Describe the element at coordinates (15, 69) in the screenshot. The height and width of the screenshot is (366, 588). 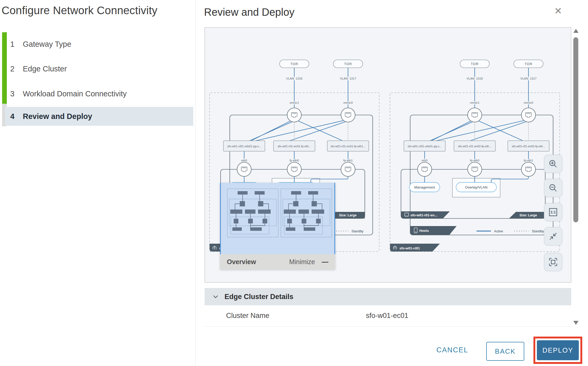
I see `step-number: 2` at that location.